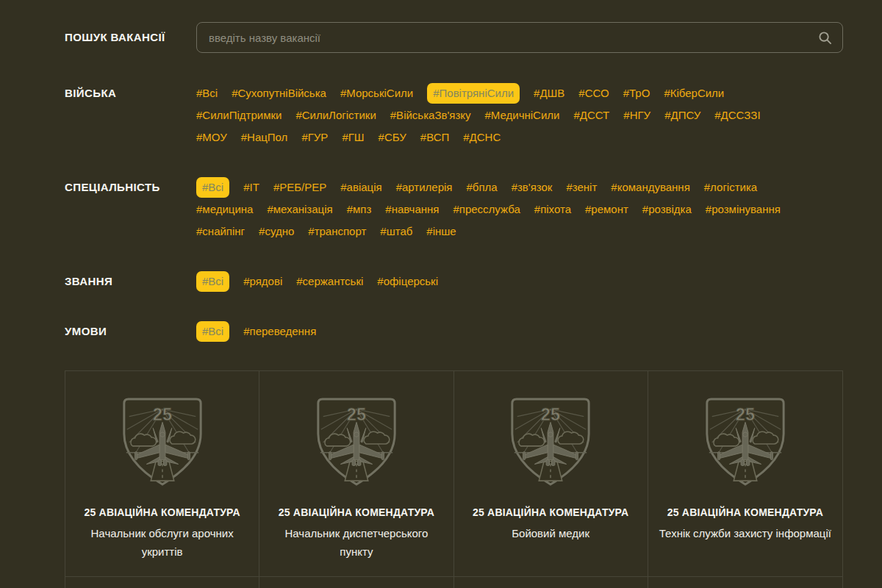  What do you see at coordinates (591, 115) in the screenshot?
I see `filter-tag: #ДССТ` at bounding box center [591, 115].